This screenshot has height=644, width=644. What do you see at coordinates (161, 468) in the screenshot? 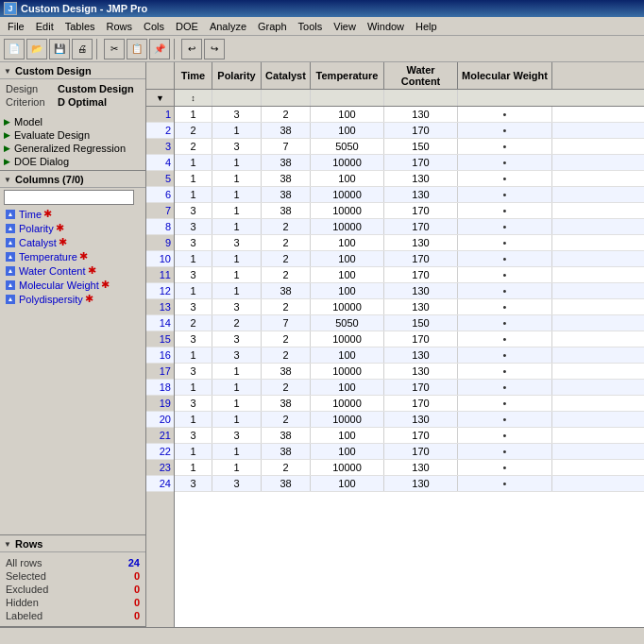
I see `row-num-23: 23` at bounding box center [161, 468].